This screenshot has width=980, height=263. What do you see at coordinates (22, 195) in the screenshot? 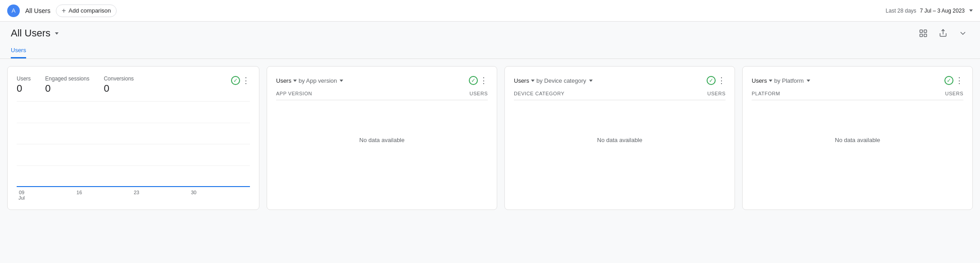
I see `x-label-09: 09 Jul` at bounding box center [22, 195].